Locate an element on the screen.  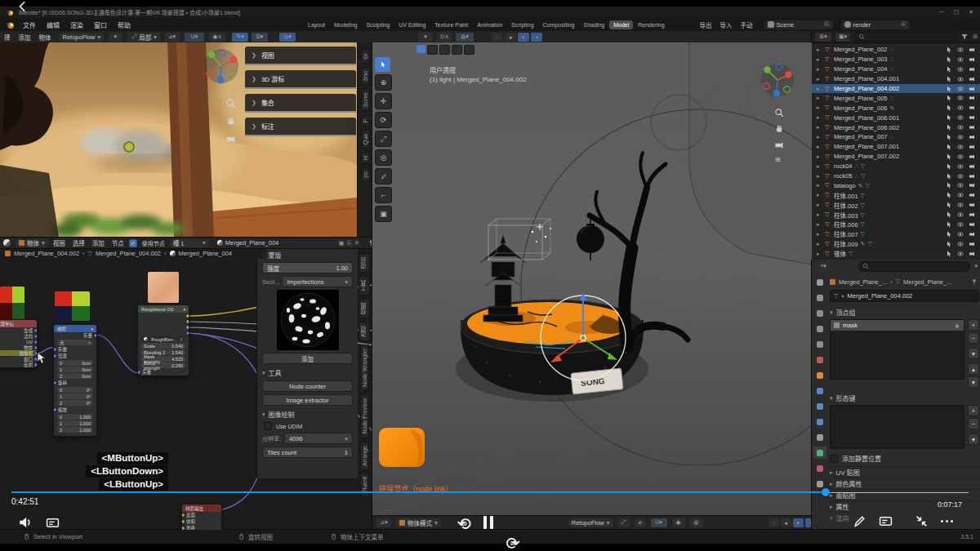
breadcrumb-data: Merged_Plane_004.002 is located at coordinates (128, 253).